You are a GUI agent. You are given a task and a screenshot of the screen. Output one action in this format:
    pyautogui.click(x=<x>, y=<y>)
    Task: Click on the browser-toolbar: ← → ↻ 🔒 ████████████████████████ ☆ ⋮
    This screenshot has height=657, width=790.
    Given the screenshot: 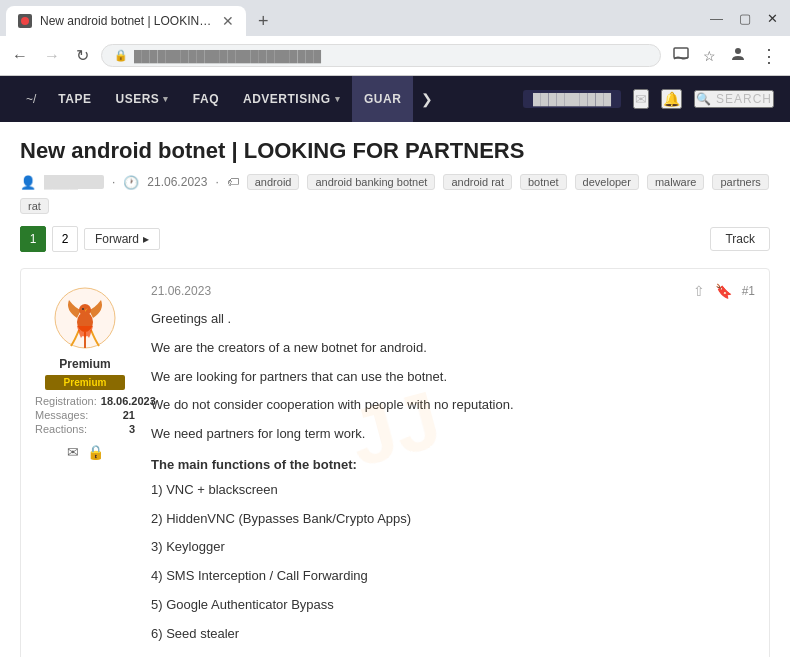 What is the action you would take?
    pyautogui.click(x=395, y=56)
    